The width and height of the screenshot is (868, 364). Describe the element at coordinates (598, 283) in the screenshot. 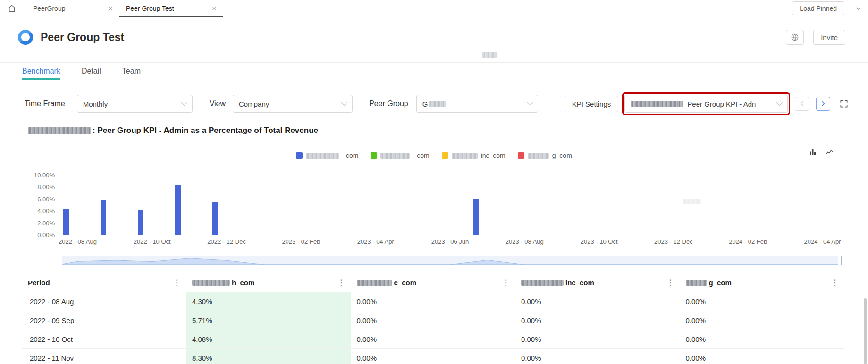

I see `table-header-cell: inc_com⋮` at that location.